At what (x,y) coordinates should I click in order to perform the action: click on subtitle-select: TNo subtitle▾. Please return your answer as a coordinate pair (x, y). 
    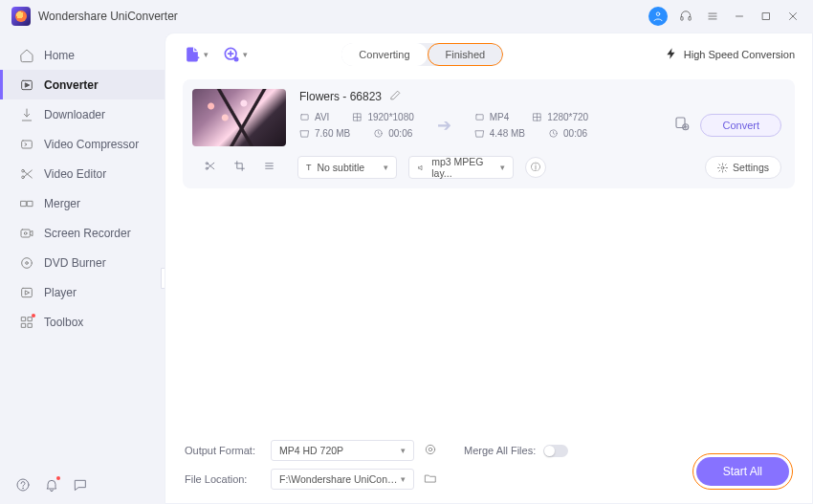
    Looking at the image, I should click on (347, 167).